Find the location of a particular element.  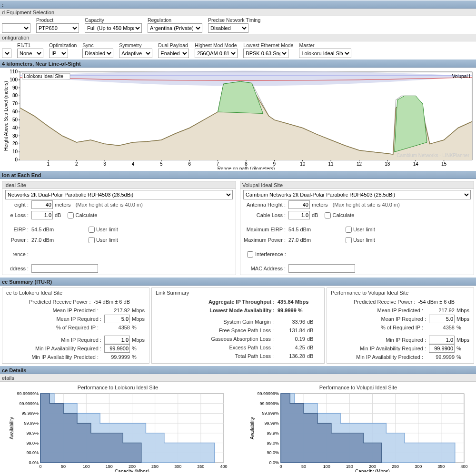

availability-chart-right: 0501001502002503003504000.0%90.0%99.0%99… is located at coordinates (357, 432).